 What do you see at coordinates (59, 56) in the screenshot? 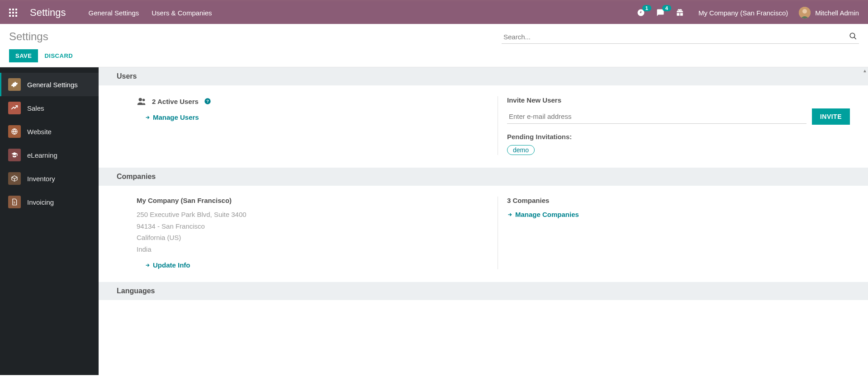
I see `discard-button: DISCARD` at bounding box center [59, 56].